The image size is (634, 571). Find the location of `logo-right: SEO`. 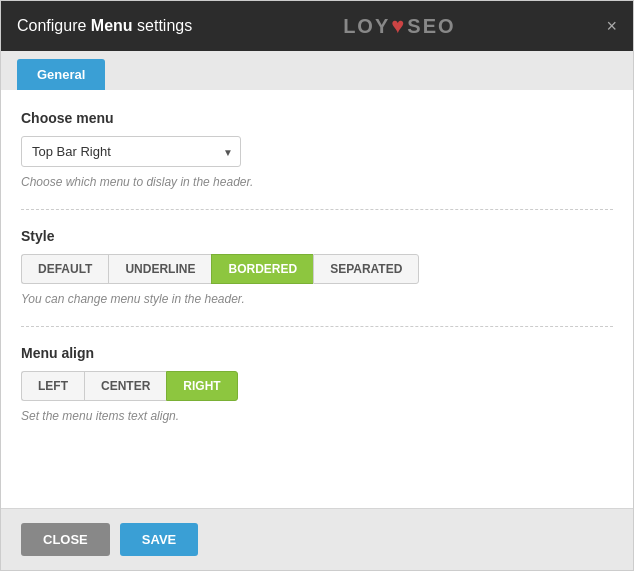

logo-right: SEO is located at coordinates (431, 26).